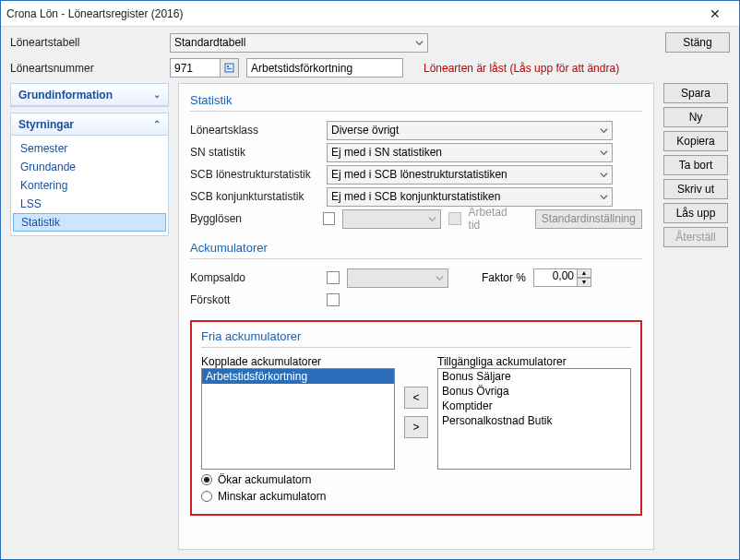 This screenshot has width=740, height=560. I want to click on kopiera-button: Kopiera, so click(696, 141).